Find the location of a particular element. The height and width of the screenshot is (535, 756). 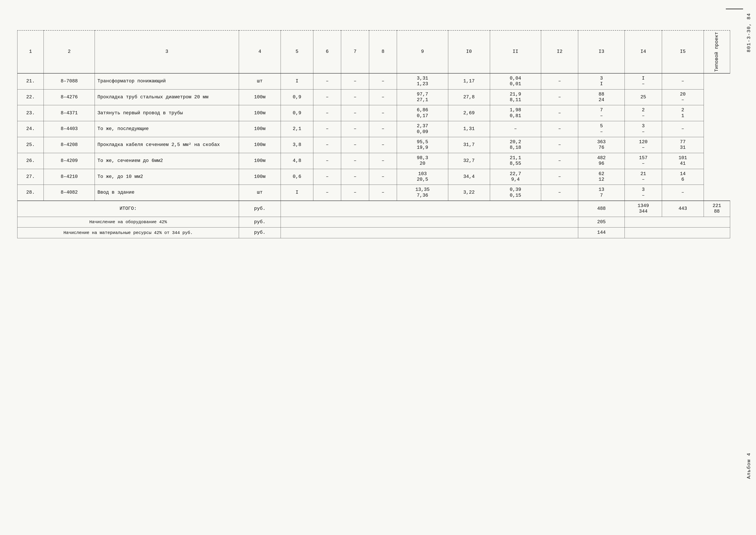

row21-col5: I is located at coordinates (297, 81).